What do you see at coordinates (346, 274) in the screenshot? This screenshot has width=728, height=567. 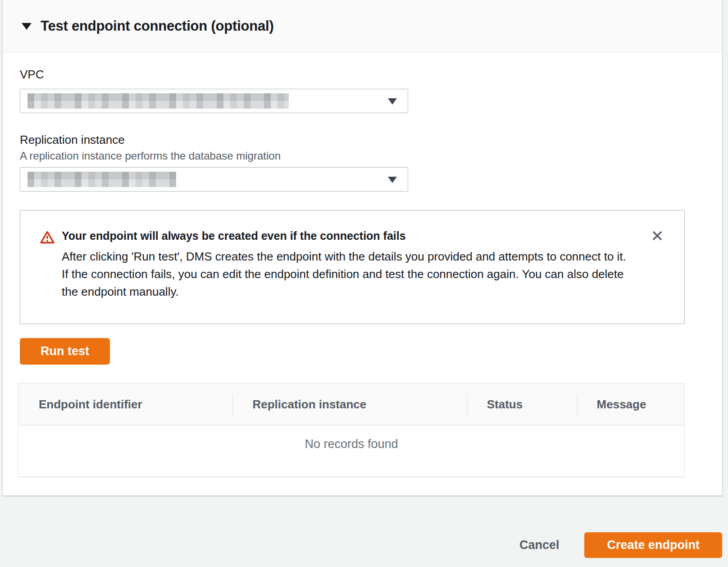 I see `warning-body: After clicking 'Run test', DMS creates t…` at bounding box center [346, 274].